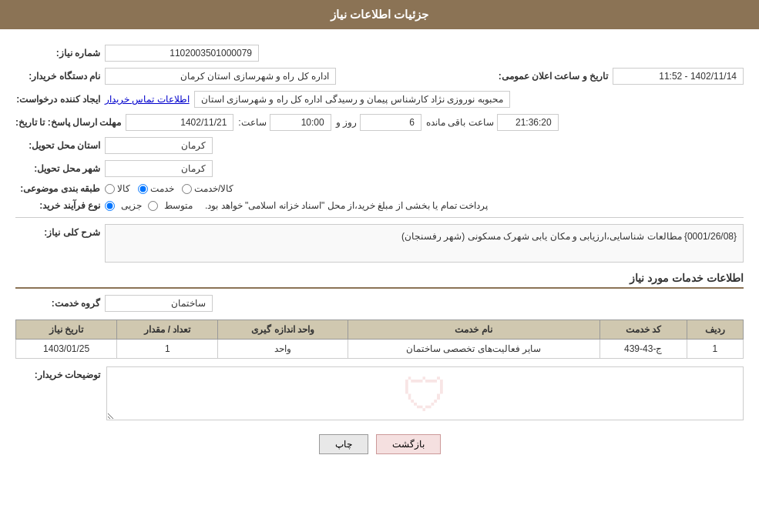  I want to click on table-row: 1 ج-43-439 سایر فعالیت‌های تخصصی ساختمان…, so click(380, 350).